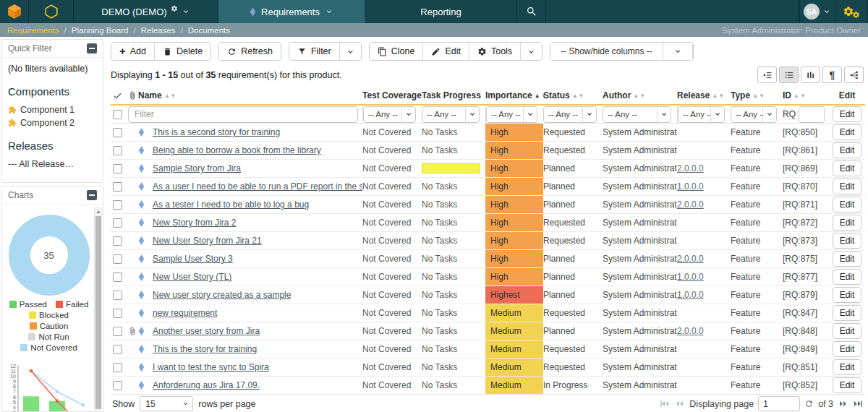 This screenshot has height=412, width=868. What do you see at coordinates (532, 12) in the screenshot?
I see `global-search-button` at bounding box center [532, 12].